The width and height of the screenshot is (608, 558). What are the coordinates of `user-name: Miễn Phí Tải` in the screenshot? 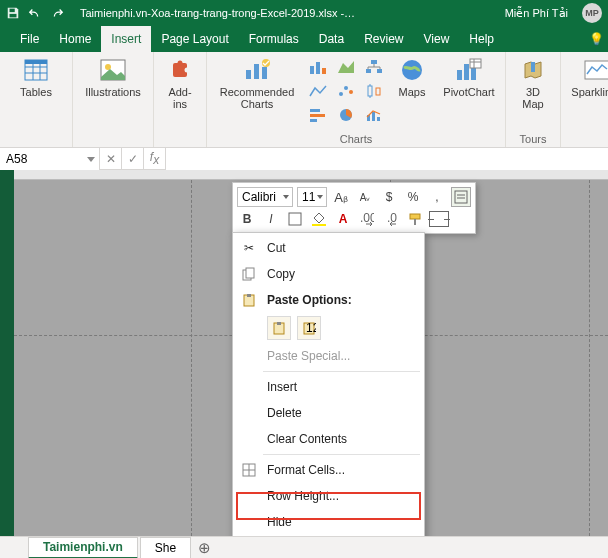 It's located at (536, 14).